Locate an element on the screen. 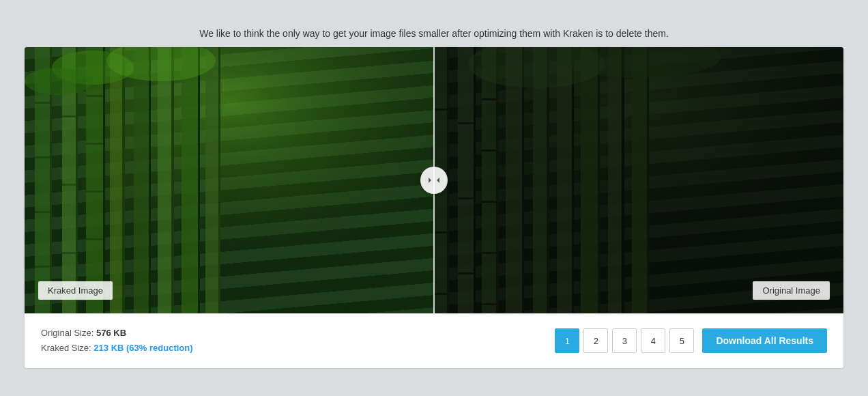  info-bar: Original Size: 576 KB Kraked Size: 213 K… is located at coordinates (434, 341).